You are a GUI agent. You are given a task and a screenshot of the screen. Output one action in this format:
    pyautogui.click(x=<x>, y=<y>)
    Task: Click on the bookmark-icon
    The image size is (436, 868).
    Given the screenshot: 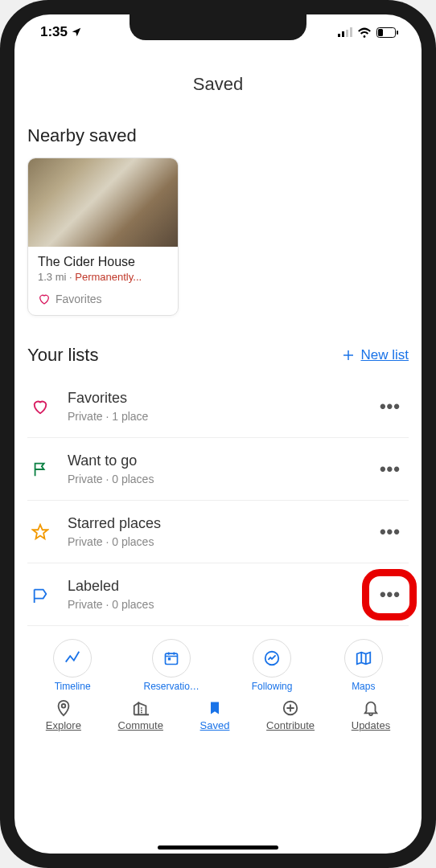 What is the action you would take?
    pyautogui.click(x=215, y=708)
    